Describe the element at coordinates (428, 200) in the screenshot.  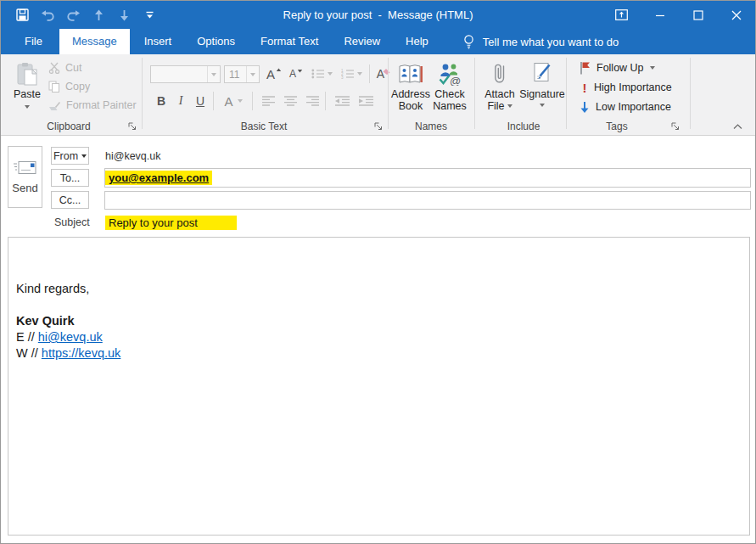
I see `cc-field` at that location.